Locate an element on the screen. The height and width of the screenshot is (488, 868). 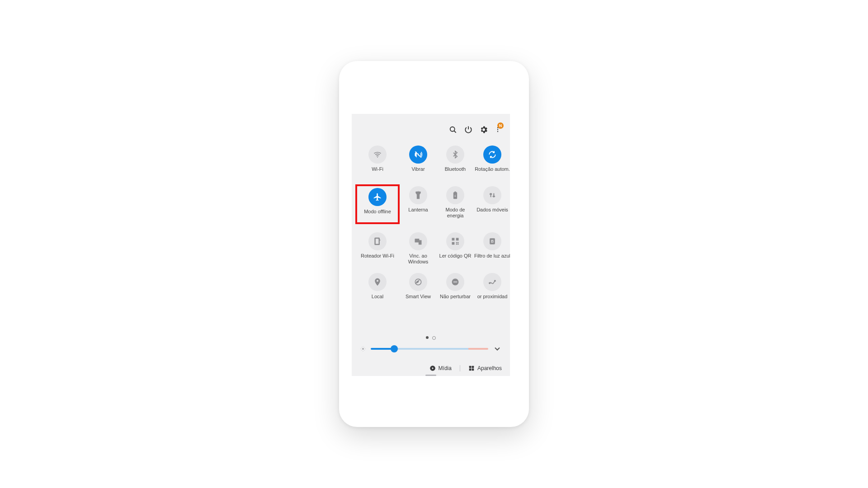
quick-settings-panel: N Wi-Fi Vibrar Bluetooth is located at coordinates (431, 245).